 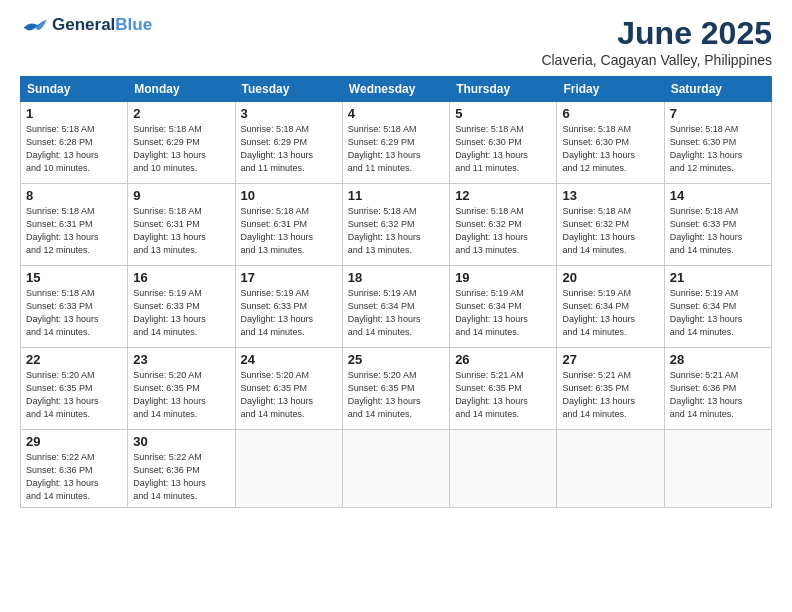 I want to click on day-number: 25, so click(x=396, y=360).